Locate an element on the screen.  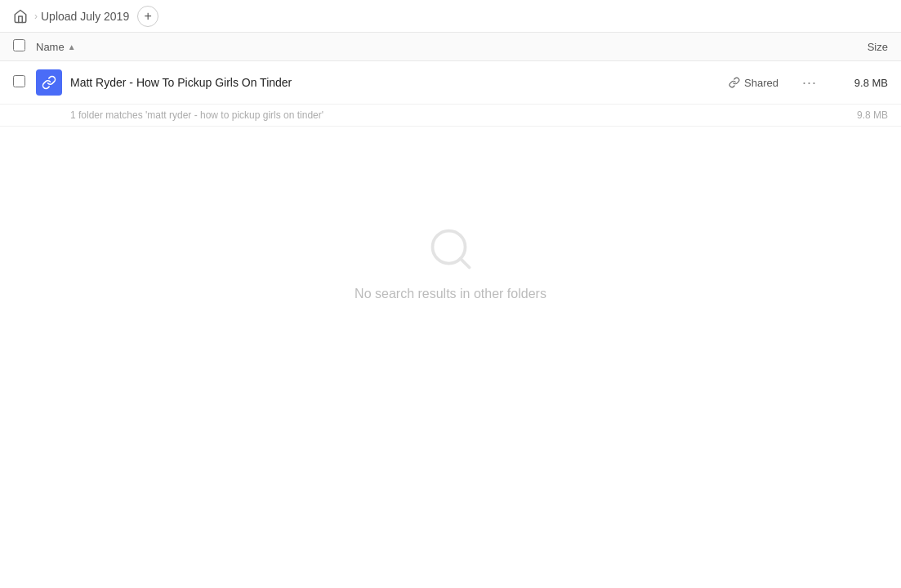
shared-button: Shared is located at coordinates (753, 83).